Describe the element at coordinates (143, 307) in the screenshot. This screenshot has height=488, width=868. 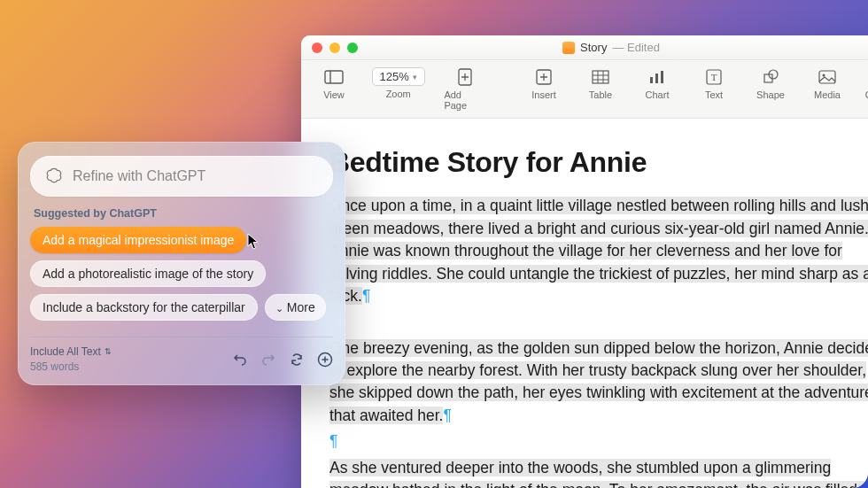
I see `suggestion-chip-3: Include a backstory for the caterpillar` at that location.